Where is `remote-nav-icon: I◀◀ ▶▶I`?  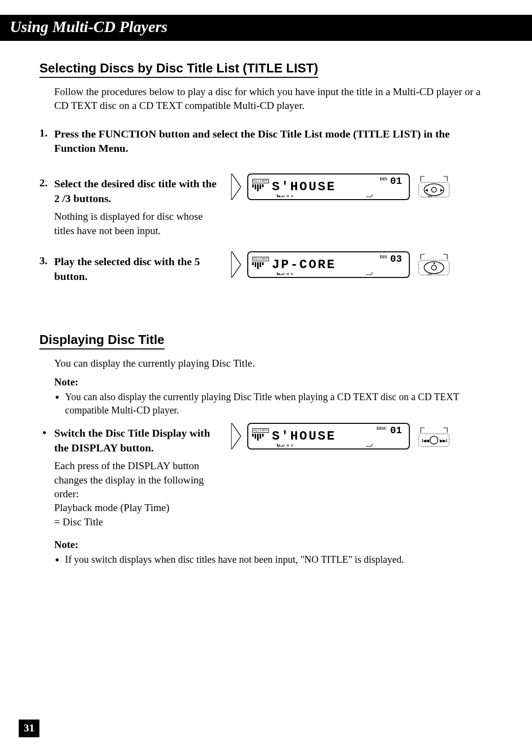 remote-nav-icon: I◀◀ ▶▶I is located at coordinates (434, 436).